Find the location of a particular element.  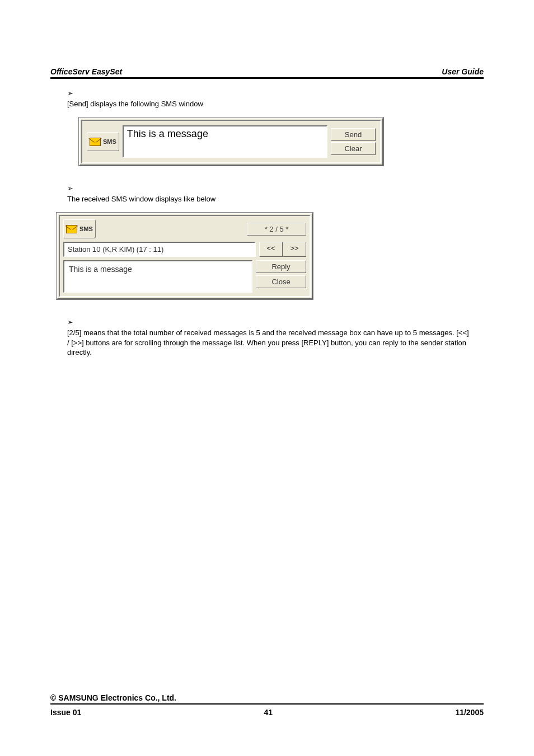

header-guide: User Guide is located at coordinates (462, 72).